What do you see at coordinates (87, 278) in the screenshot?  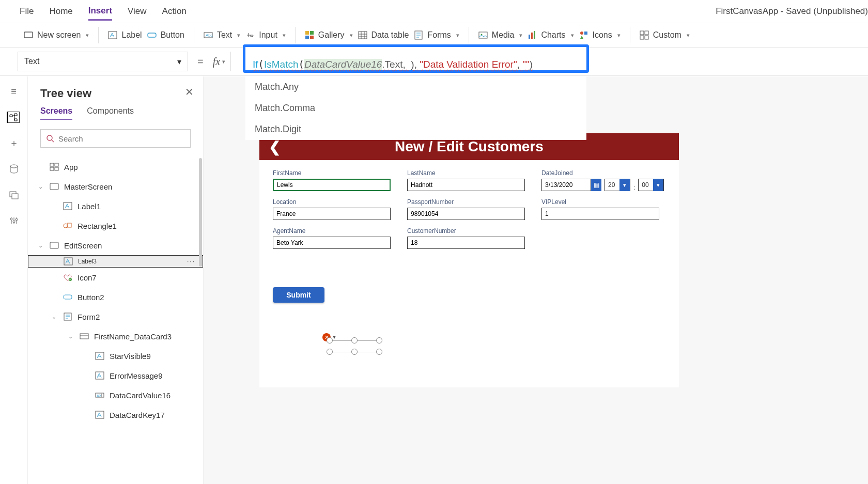 I see `tree-item-label: Icon7` at bounding box center [87, 278].